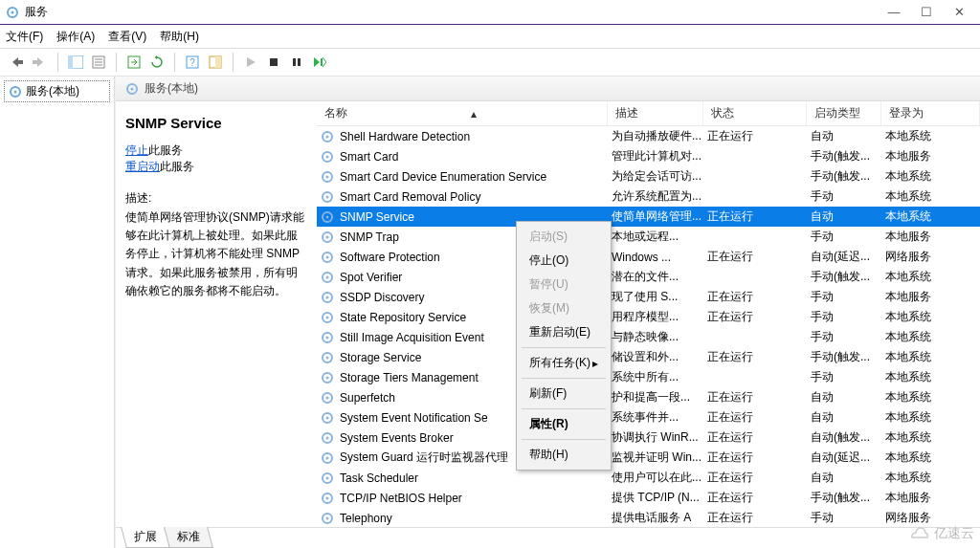  I want to click on table-row: Storage Service储设置和外...正在运行手动(触发...本地系统, so click(649, 358).